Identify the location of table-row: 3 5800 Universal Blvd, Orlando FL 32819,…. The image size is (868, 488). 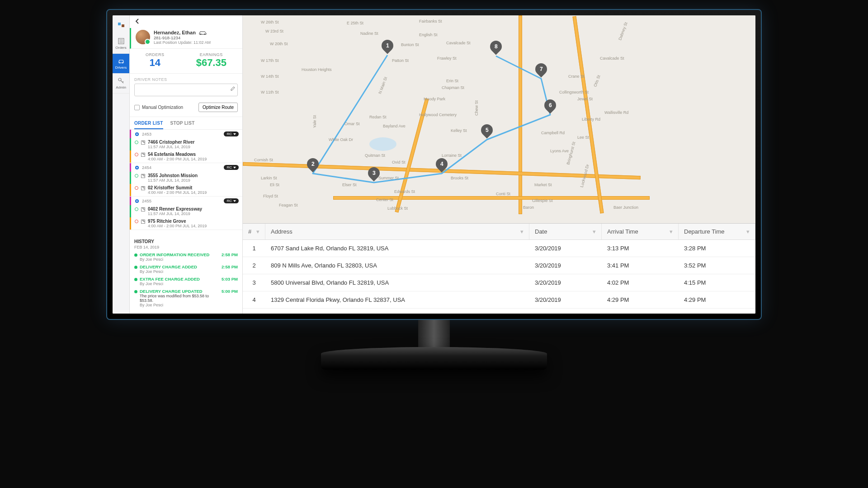
(499, 283).